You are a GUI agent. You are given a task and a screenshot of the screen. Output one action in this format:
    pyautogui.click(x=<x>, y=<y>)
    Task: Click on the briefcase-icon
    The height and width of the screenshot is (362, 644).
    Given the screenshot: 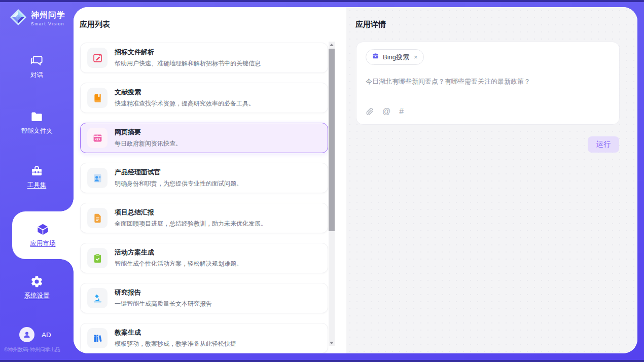 What is the action you would take?
    pyautogui.click(x=375, y=57)
    